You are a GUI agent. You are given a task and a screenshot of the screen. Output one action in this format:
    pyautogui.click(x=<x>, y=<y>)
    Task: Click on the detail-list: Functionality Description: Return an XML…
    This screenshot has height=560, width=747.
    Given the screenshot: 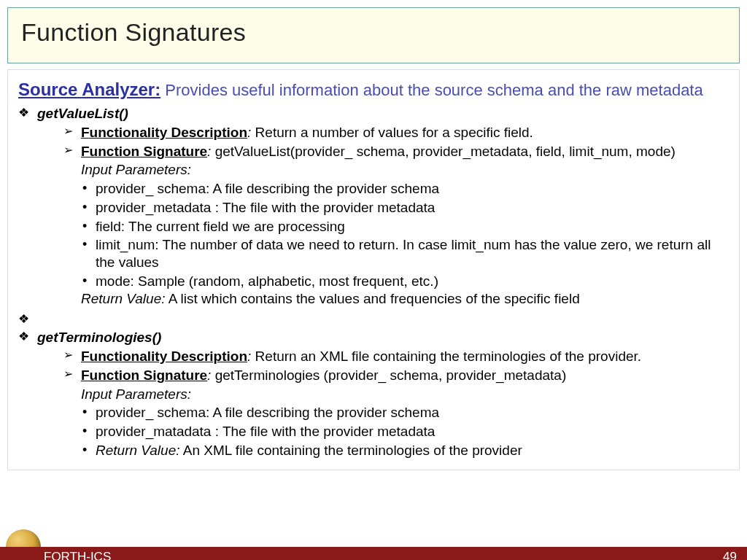 What is the action you would take?
    pyautogui.click(x=383, y=366)
    